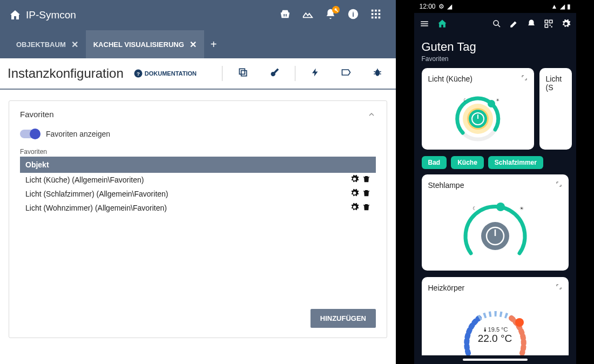  What do you see at coordinates (497, 25) in the screenshot?
I see `search-icon` at bounding box center [497, 25].